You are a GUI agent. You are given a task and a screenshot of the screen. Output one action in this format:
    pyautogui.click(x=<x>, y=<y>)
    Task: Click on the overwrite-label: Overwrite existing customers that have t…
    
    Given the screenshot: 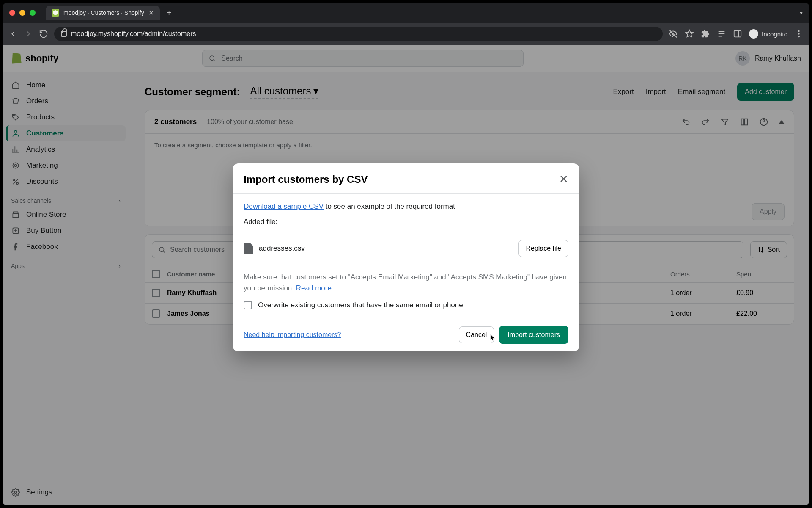 What is the action you would take?
    pyautogui.click(x=360, y=305)
    